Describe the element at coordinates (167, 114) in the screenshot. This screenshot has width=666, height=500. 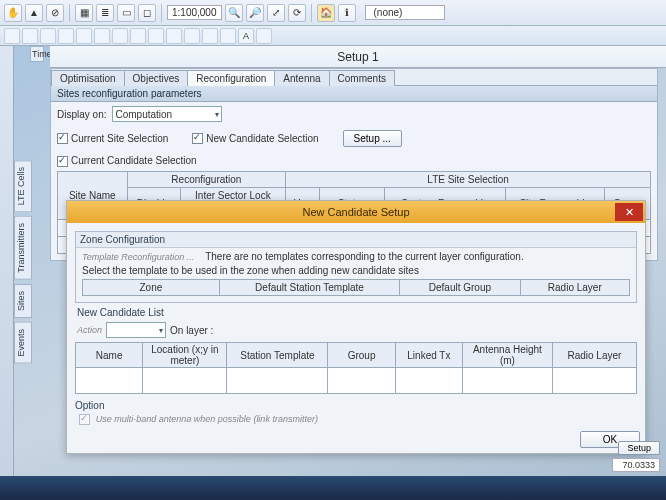
I see `display-on-select: Computation` at that location.